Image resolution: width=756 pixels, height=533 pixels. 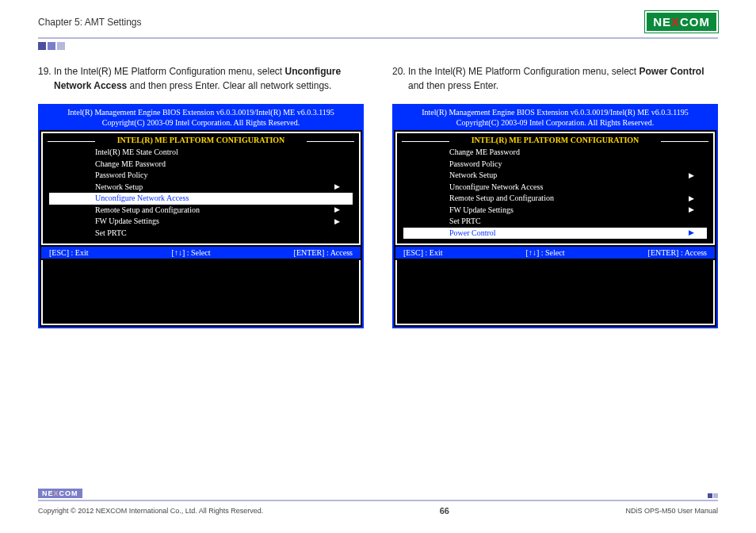 I want to click on footer-squares, so click(x=713, y=496).